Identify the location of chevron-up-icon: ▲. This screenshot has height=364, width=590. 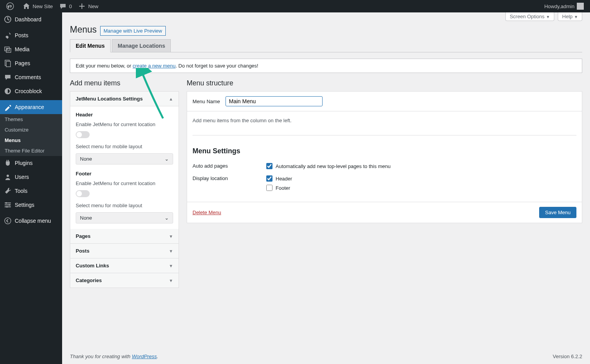
(171, 99).